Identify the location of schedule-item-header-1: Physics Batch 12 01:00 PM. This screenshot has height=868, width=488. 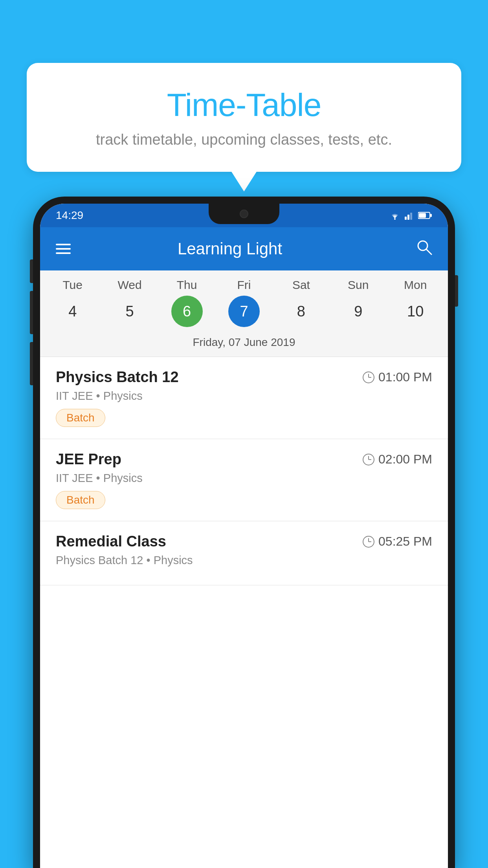
(244, 377).